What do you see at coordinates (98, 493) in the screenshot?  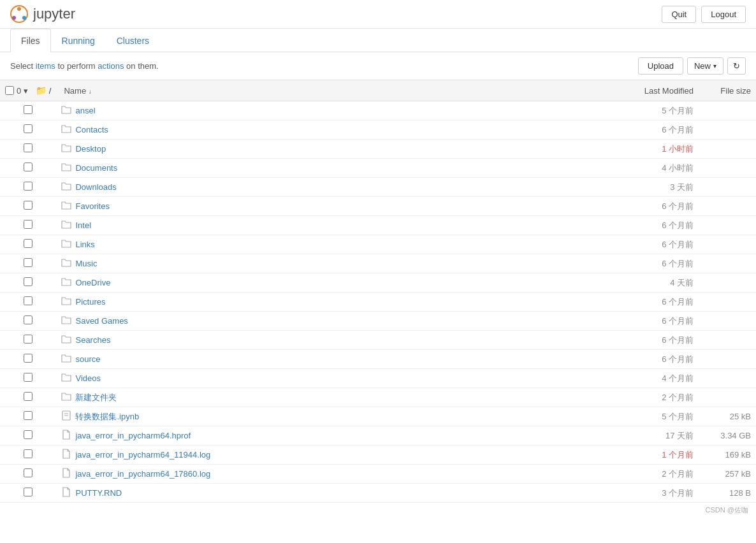 I see `file-name-link: PUTTY.RND` at bounding box center [98, 493].